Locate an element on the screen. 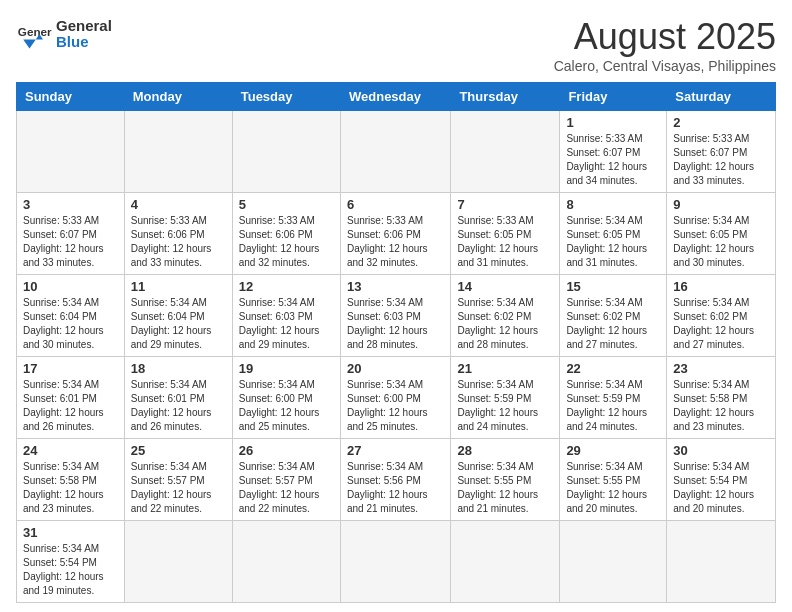  day-number: 4 is located at coordinates (178, 204).